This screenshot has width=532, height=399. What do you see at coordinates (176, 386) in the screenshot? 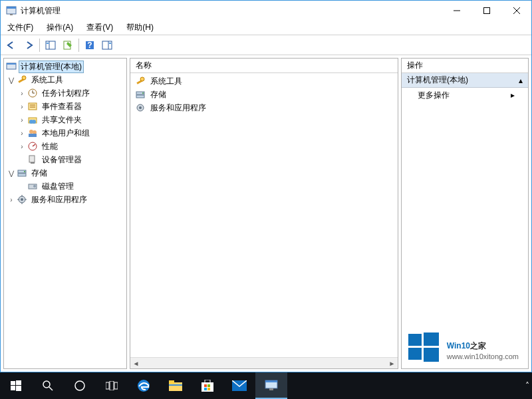
I see `taskbar-explorer` at bounding box center [176, 386].